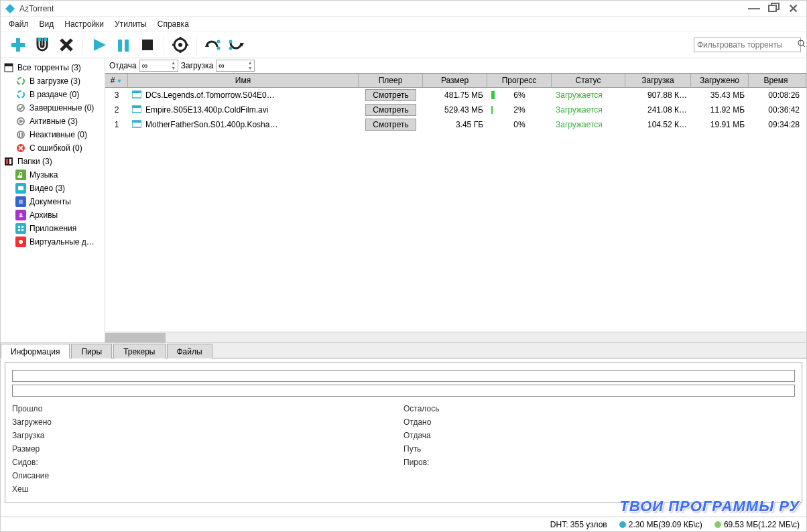 The image size is (807, 532). What do you see at coordinates (173, 24) in the screenshot?
I see `menu-help: Справка` at bounding box center [173, 24].